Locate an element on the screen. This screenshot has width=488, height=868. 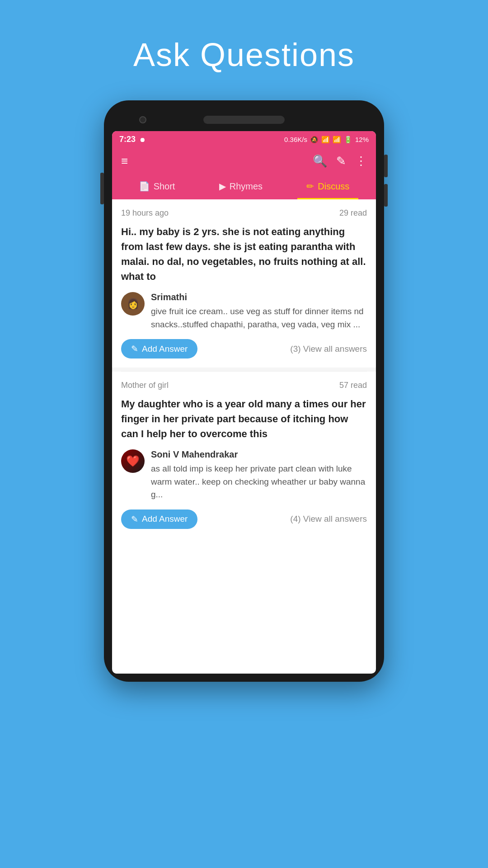
power-button is located at coordinates (102, 189).